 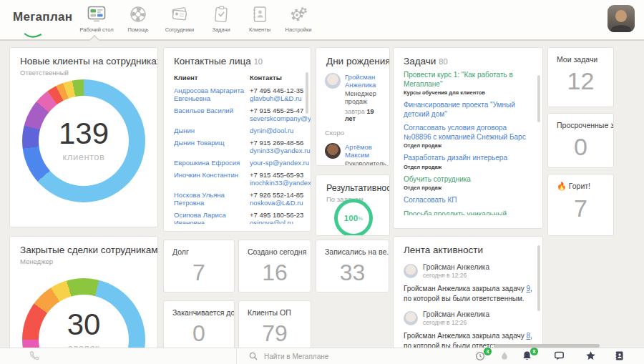 I want to click on desktop-icon, so click(x=97, y=14).